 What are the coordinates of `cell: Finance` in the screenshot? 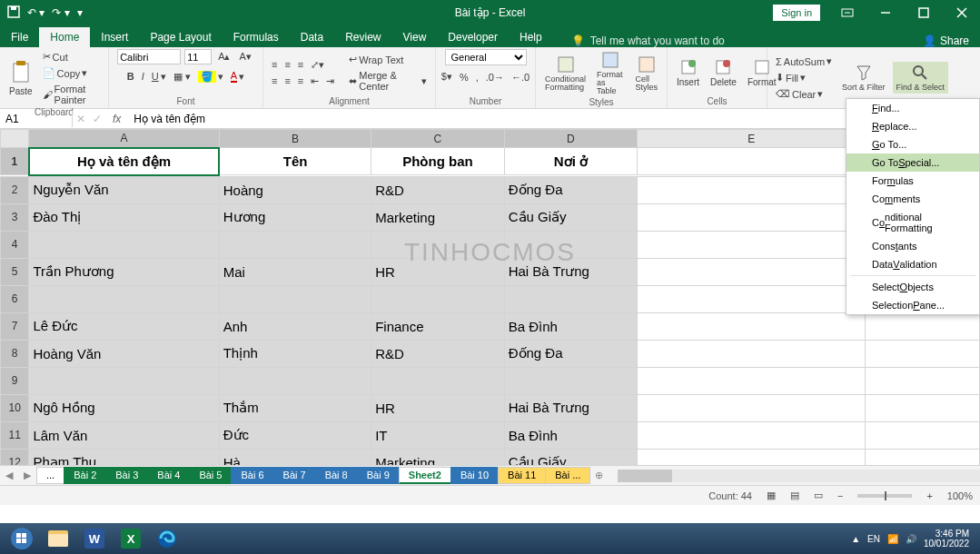 It's located at (438, 326).